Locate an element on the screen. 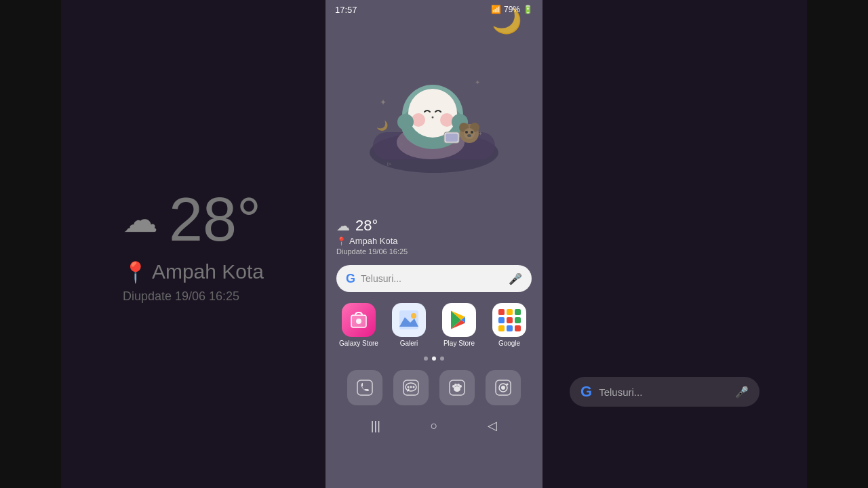 This screenshot has height=488, width=868. google-logo: G is located at coordinates (351, 279).